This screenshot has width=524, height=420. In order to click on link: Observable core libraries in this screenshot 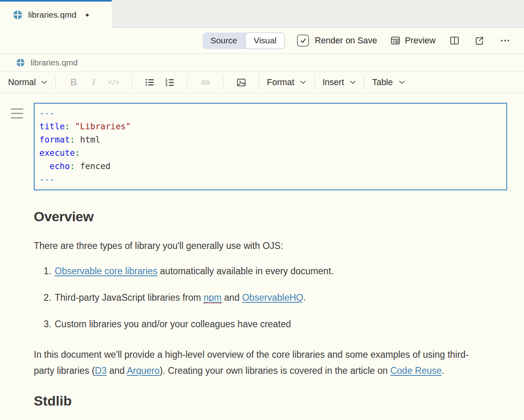, I will do `click(106, 271)`.